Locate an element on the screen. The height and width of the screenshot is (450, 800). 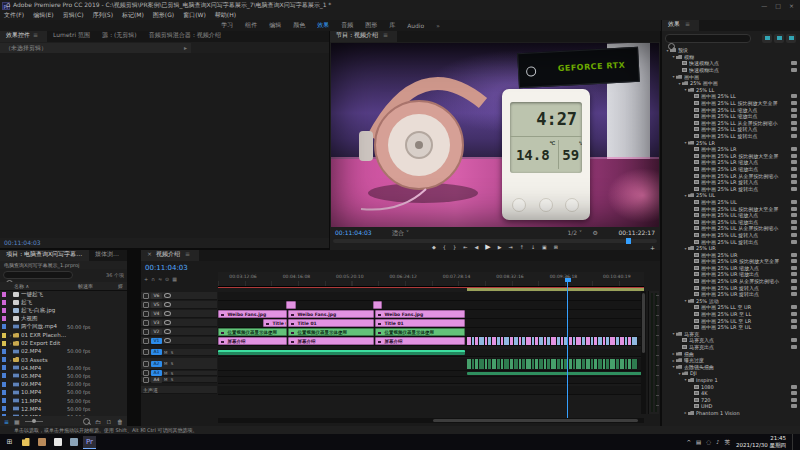
project-item-row: 12.MP450.00 fps is located at coordinates (64, 409).